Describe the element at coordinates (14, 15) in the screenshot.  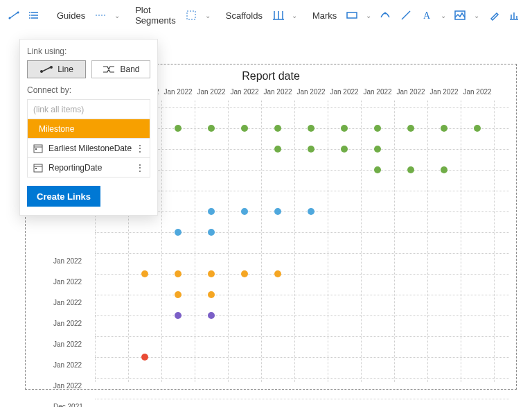
I see `line-tool-icon` at that location.